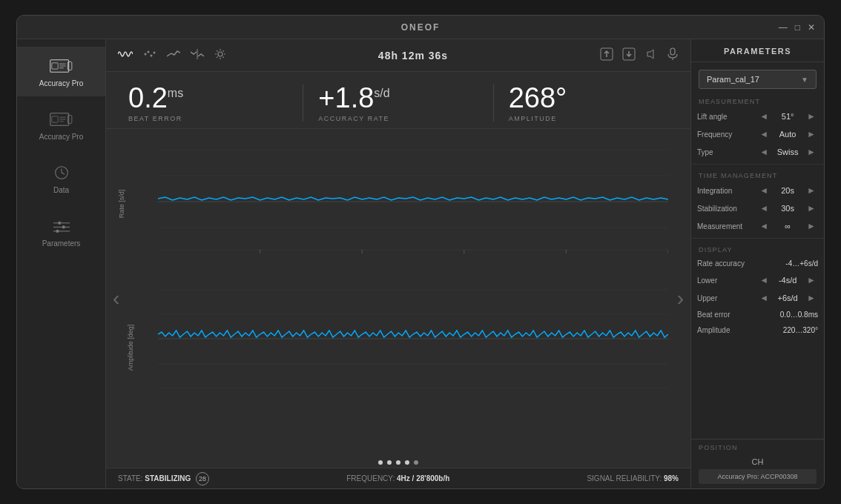  What do you see at coordinates (61, 178) in the screenshot?
I see `sidebar-item-data: Data` at bounding box center [61, 178].